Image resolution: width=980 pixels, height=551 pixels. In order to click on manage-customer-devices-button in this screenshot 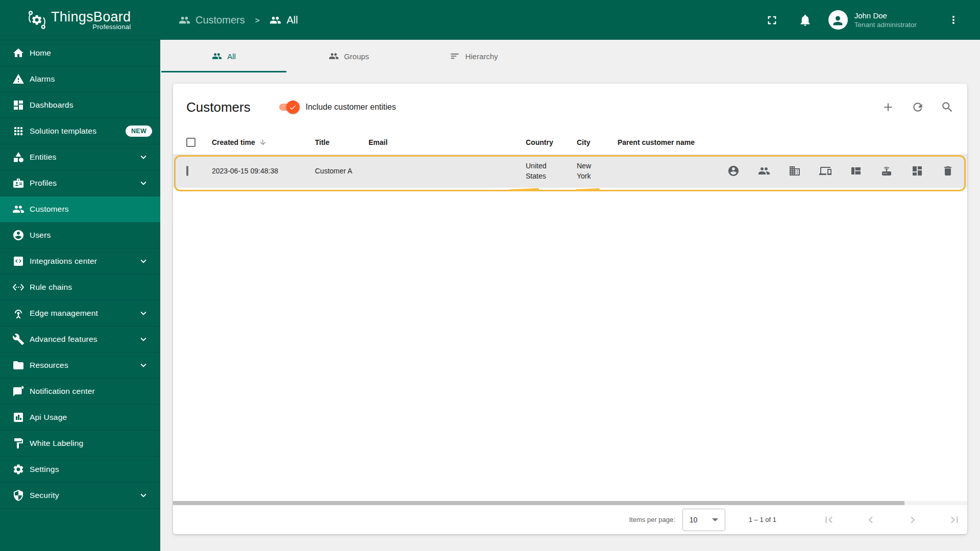, I will do `click(825, 171)`.